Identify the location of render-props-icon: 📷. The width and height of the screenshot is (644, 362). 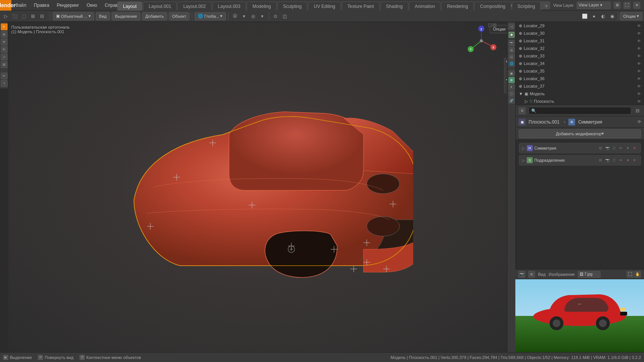
(512, 43).